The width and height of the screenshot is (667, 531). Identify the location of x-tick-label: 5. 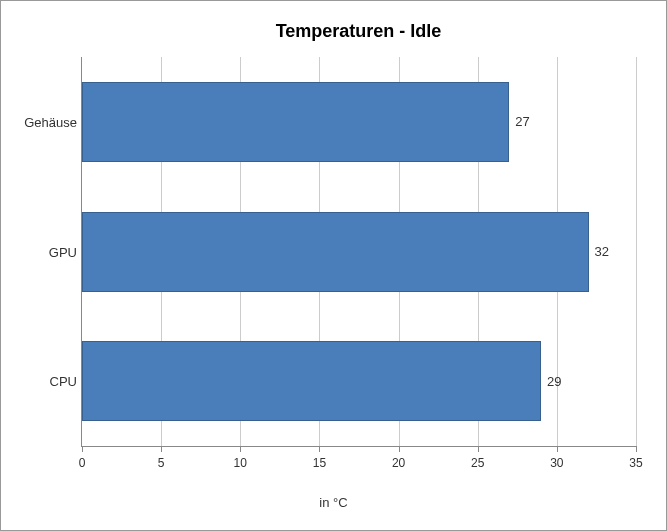
(162, 463).